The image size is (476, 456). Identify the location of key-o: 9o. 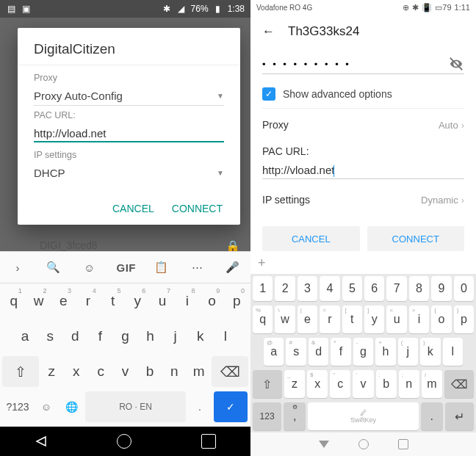
(212, 301).